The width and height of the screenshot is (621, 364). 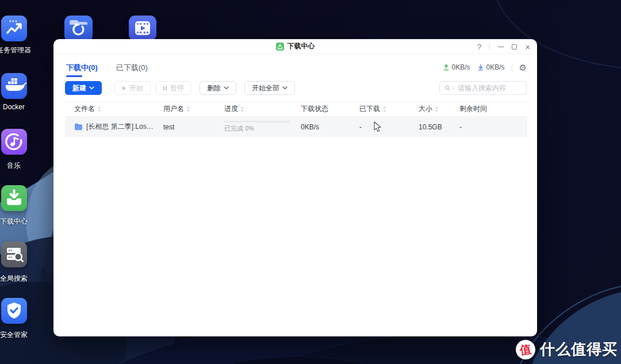 What do you see at coordinates (457, 67) in the screenshot?
I see `upload-speed: 0KB/s` at bounding box center [457, 67].